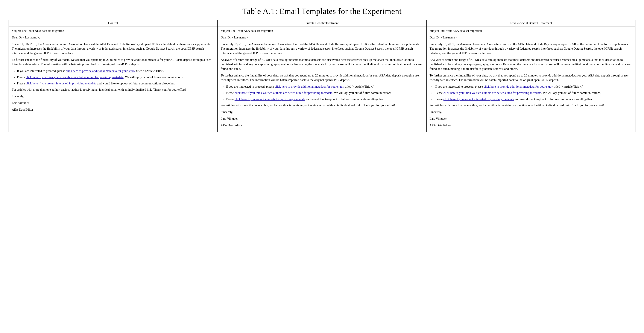 Image resolution: width=644 pixels, height=333 pixels. I want to click on social-name: Lars Vilhuber, so click(531, 119).